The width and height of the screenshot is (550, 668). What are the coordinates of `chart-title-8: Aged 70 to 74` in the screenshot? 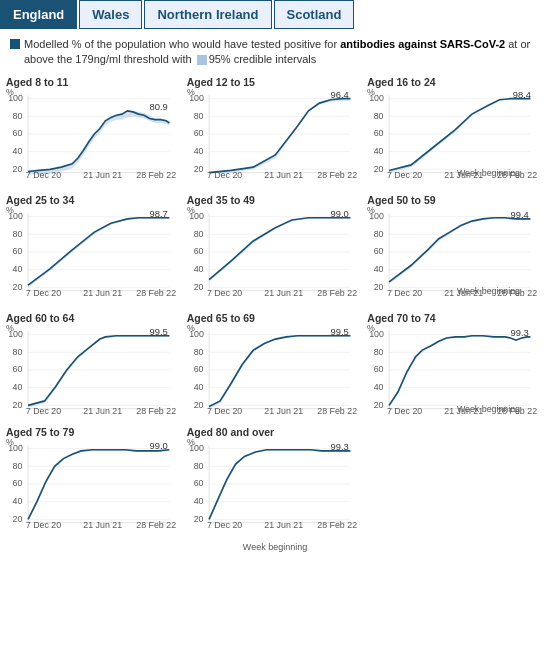 It's located at (456, 318).